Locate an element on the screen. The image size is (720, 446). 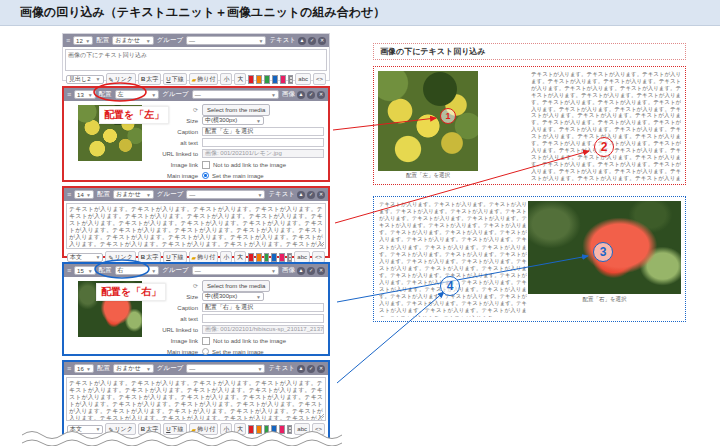
unit-type-badge: 画像 is located at coordinates (288, 270).